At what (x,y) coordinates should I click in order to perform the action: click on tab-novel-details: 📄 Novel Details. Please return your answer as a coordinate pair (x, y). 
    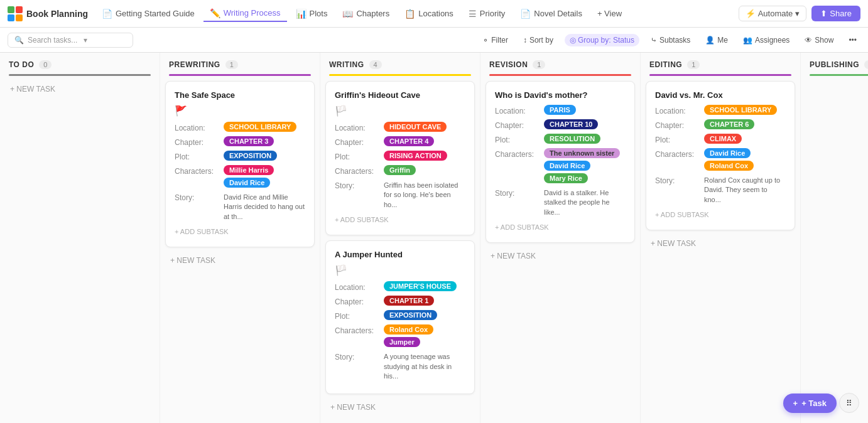
    Looking at the image, I should click on (551, 14).